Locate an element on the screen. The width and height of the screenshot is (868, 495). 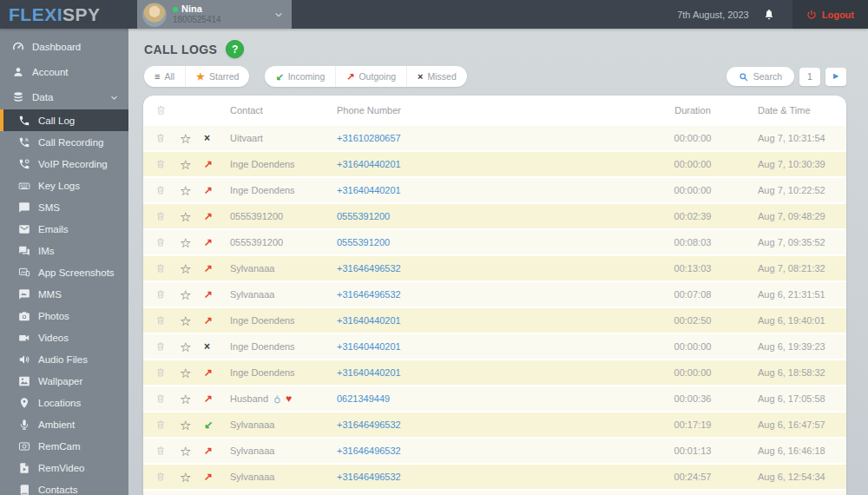
search-icon is located at coordinates (743, 76).